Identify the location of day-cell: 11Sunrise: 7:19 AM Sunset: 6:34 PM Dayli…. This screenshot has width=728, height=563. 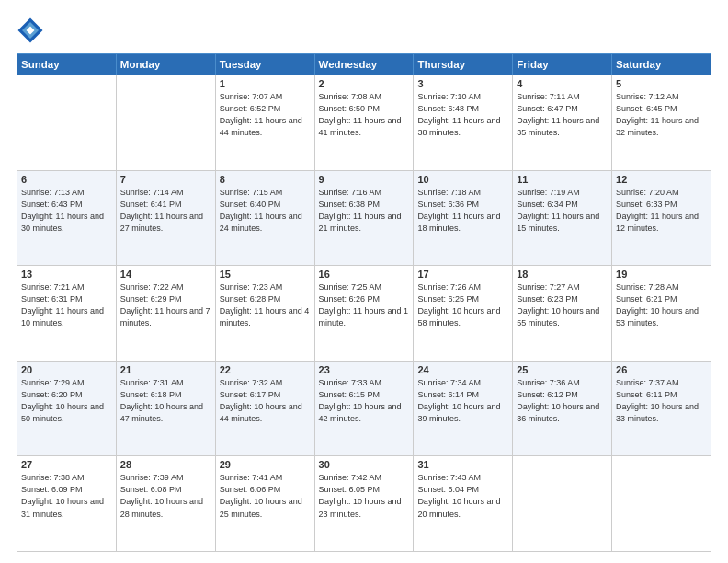
(563, 218).